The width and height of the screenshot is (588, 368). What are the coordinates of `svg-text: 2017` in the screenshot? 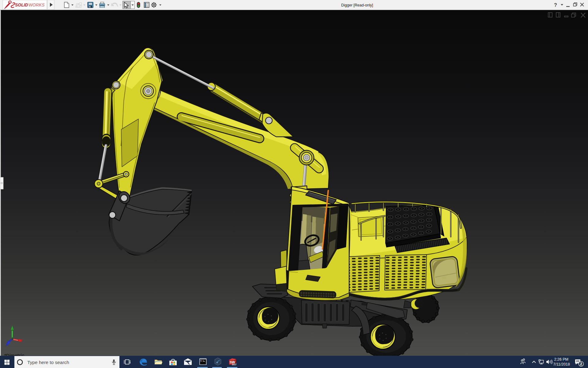 It's located at (234, 364).